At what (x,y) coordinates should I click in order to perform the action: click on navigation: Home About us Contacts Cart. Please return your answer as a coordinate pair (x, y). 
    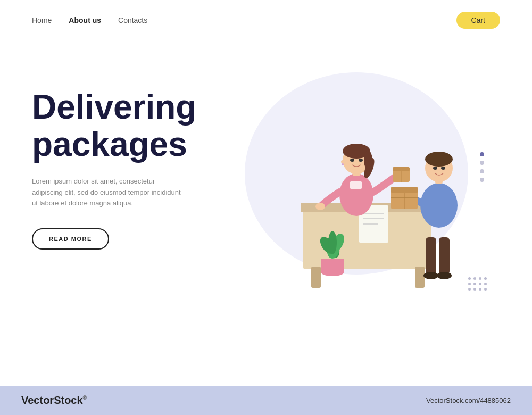
    Looking at the image, I should click on (266, 20).